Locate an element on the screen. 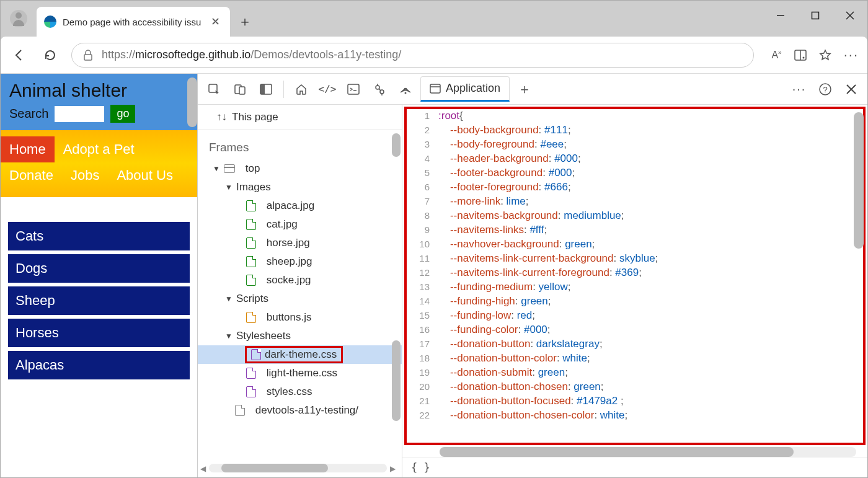  inspect-icon is located at coordinates (214, 89).